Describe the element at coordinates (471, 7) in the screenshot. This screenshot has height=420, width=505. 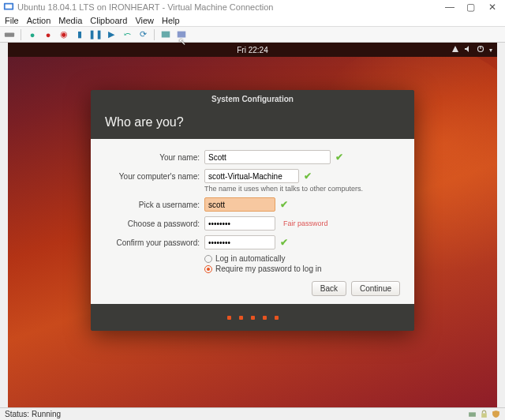
I see `maximize-button: ▢` at that location.